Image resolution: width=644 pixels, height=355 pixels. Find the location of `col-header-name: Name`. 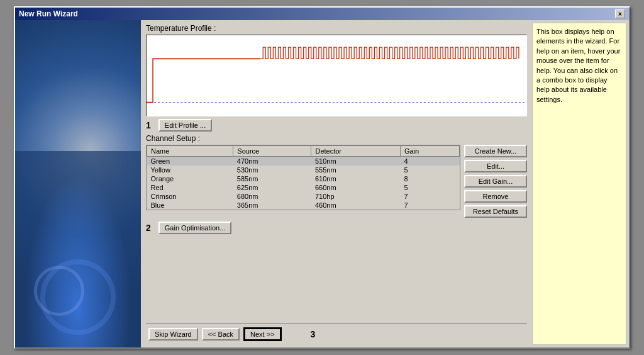

col-header-name: Name is located at coordinates (190, 151).